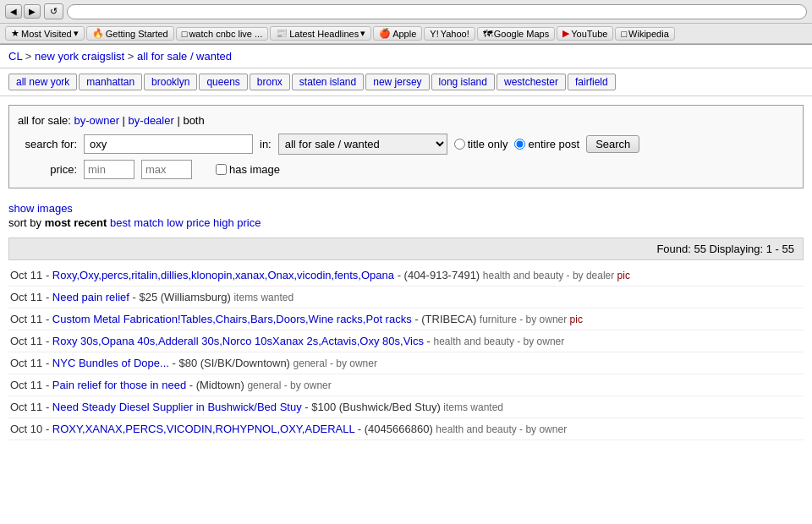  Describe the element at coordinates (47, 34) in the screenshot. I see `bookmark-label: Most Visited` at that location.